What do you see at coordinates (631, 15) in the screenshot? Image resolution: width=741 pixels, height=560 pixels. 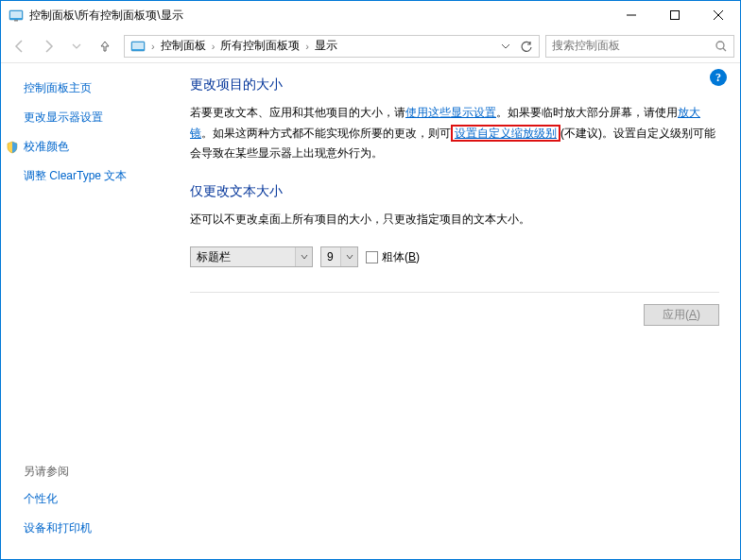 I see `minimize-button` at bounding box center [631, 15].